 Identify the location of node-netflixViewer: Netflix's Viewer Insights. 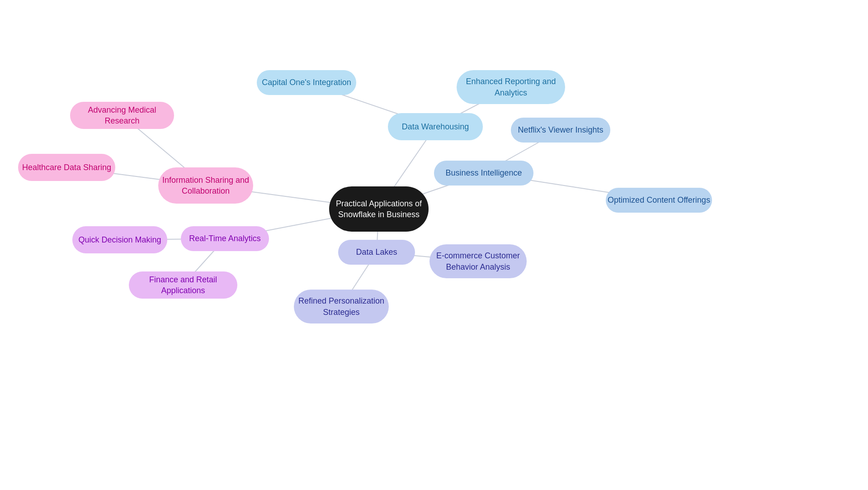
(561, 130).